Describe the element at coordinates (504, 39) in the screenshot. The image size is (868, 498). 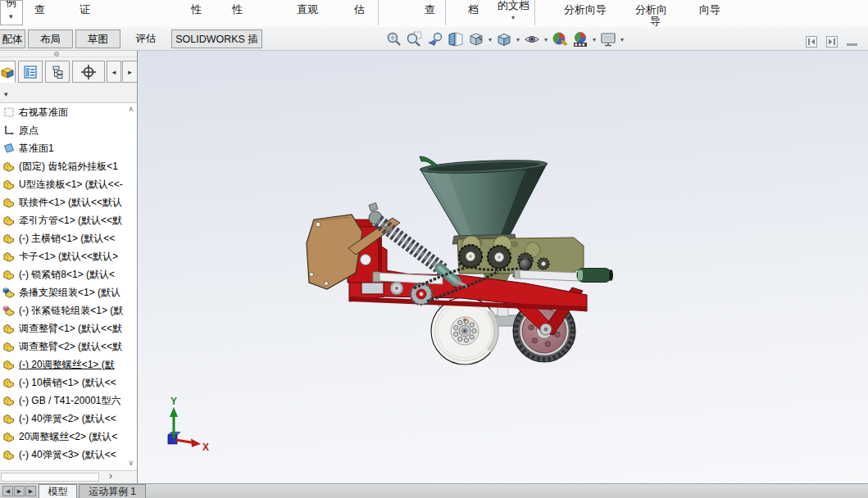
I see `display-style-button` at that location.